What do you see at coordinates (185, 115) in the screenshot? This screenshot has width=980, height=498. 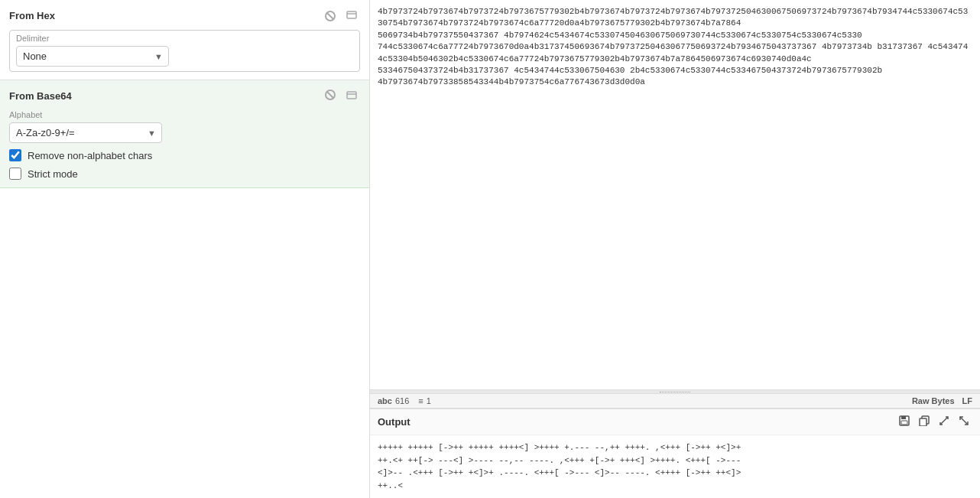 I see `alphabet-label: Alphabet` at bounding box center [185, 115].